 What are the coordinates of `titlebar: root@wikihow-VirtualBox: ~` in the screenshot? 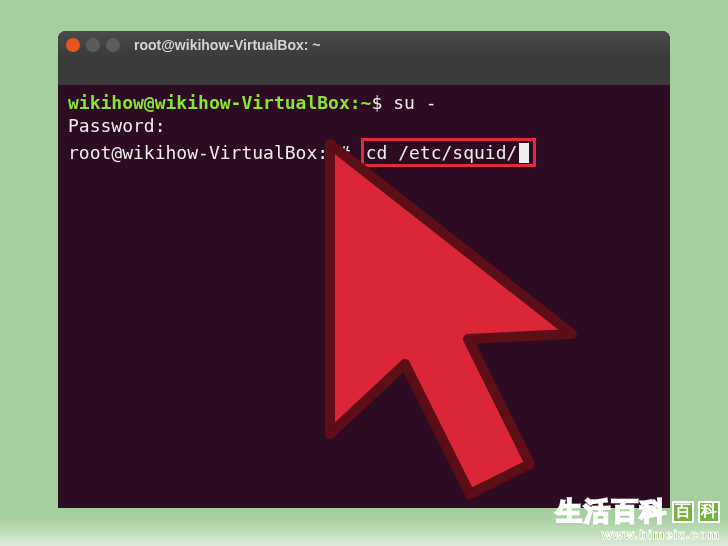 It's located at (364, 45).